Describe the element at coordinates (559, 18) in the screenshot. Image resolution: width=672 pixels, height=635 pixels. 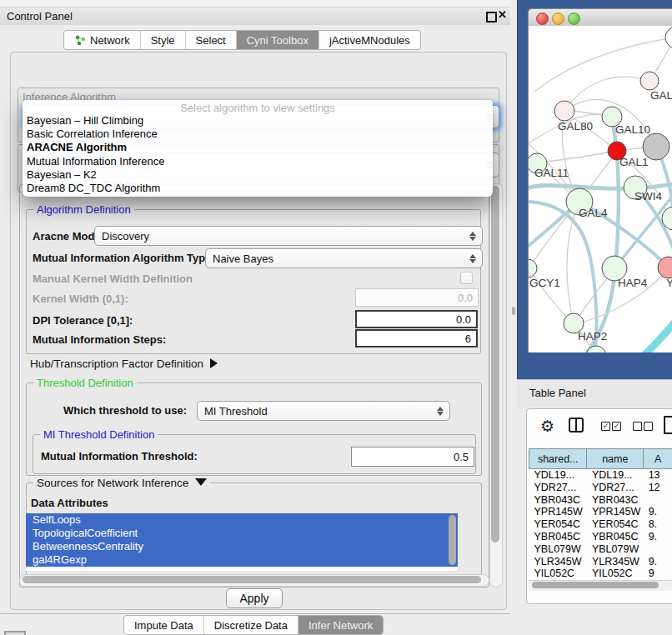
I see `minimize-traffic-icon` at that location.